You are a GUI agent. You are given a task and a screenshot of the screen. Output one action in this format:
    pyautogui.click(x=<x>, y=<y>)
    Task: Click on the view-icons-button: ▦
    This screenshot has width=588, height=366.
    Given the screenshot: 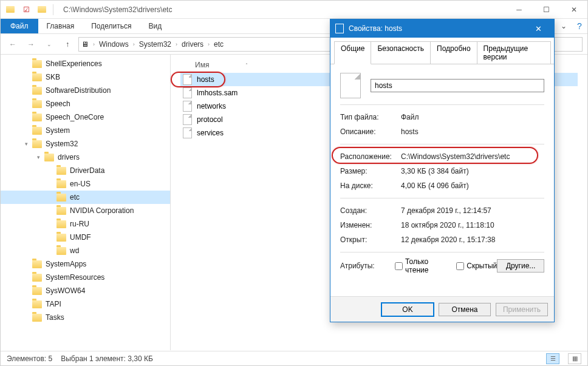 What is the action you would take?
    pyautogui.click(x=575, y=359)
    